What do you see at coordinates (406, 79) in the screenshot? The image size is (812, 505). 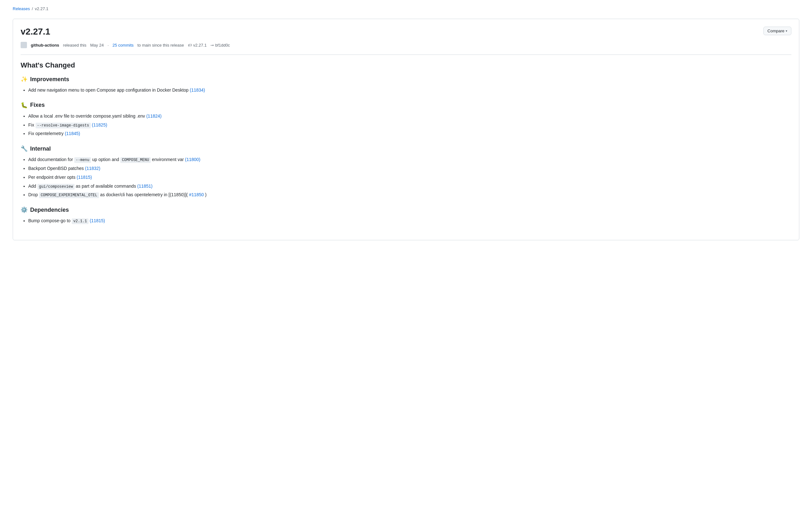 I see `section-improvements-title: ✨ Improvements` at bounding box center [406, 79].